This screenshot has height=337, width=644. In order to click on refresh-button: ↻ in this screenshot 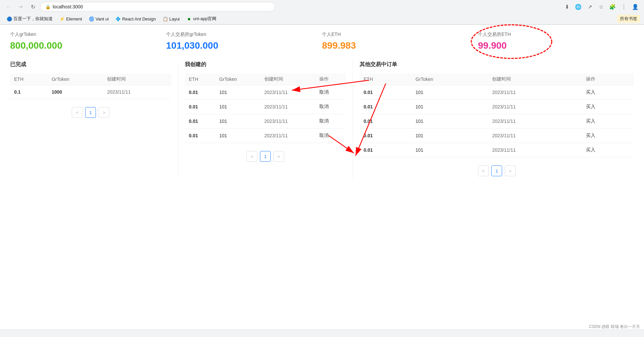, I will do `click(33, 7)`.